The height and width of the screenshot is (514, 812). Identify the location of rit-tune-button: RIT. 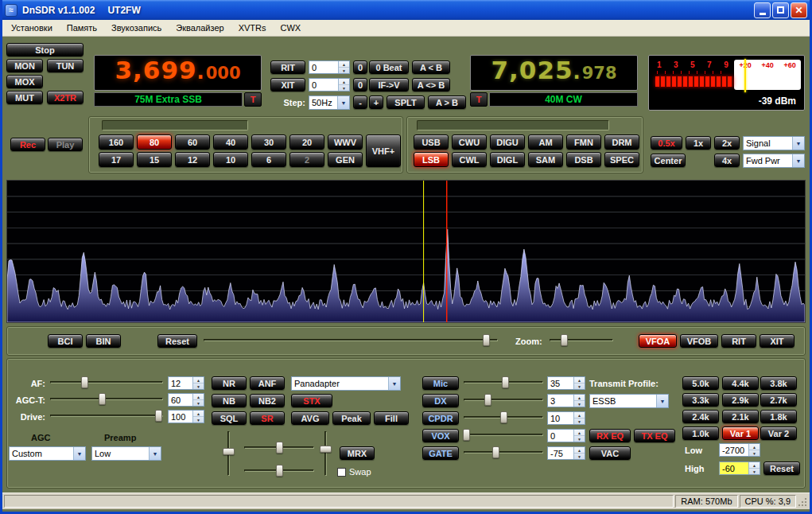
(739, 341).